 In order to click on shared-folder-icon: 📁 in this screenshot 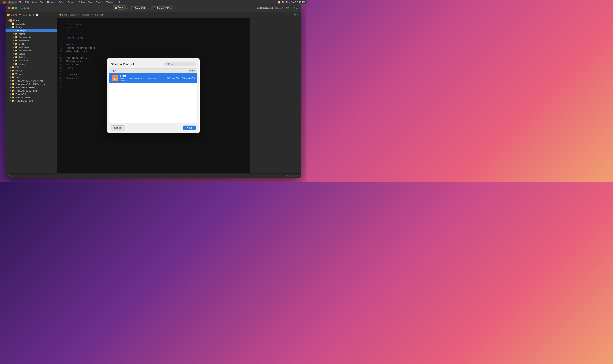, I will do `click(13, 27)`.